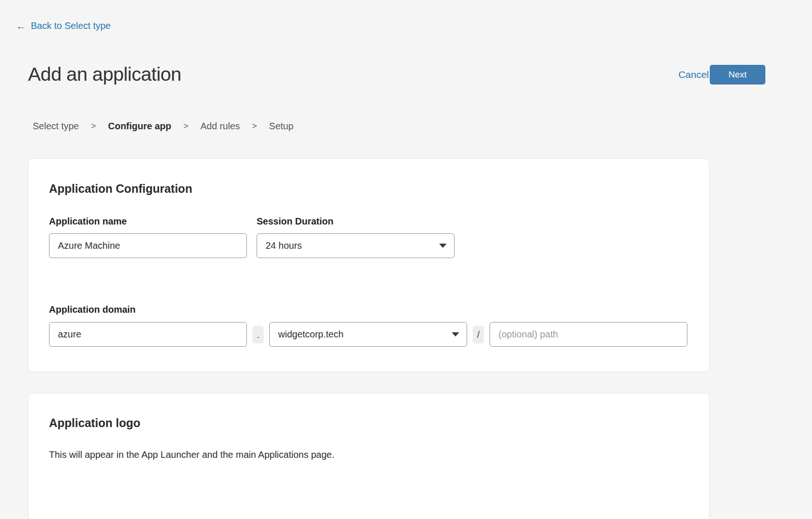 Image resolution: width=812 pixels, height=519 pixels. I want to click on back-link: ← Back to Select type, so click(63, 26).